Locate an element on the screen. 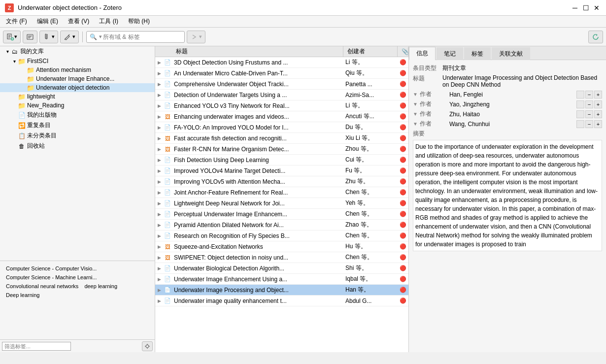 The height and width of the screenshot is (364, 606). table-row: ▶ 📄 Research on Recognition of Fly Speci… is located at coordinates (282, 236).